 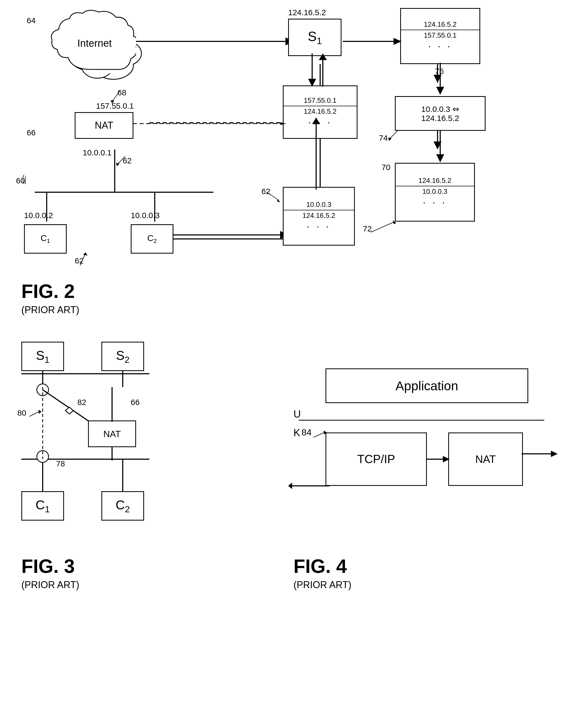 What do you see at coordinates (94, 43) in the screenshot?
I see `svg-text: Internet` at bounding box center [94, 43].